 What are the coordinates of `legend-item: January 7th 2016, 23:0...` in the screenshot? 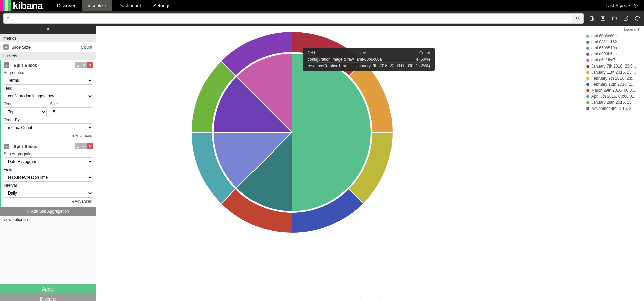 It's located at (613, 66).